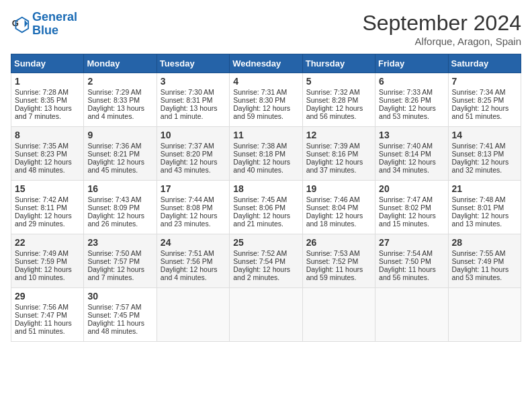 This screenshot has height=411, width=532. Describe the element at coordinates (485, 92) in the screenshot. I see `day-info-line: Sunrise: 7:34 AM` at that location.